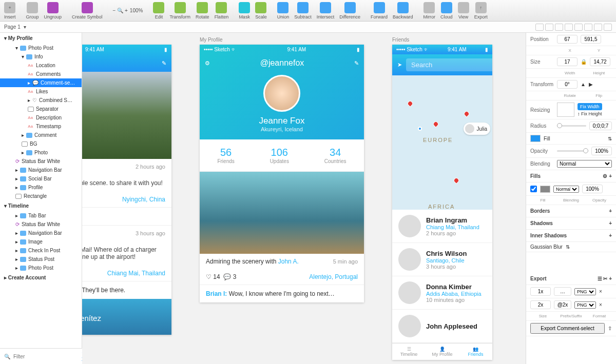 This screenshot has width=616, height=364. What do you see at coordinates (584, 62) in the screenshot?
I see `lock-icon: 🔒` at bounding box center [584, 62].